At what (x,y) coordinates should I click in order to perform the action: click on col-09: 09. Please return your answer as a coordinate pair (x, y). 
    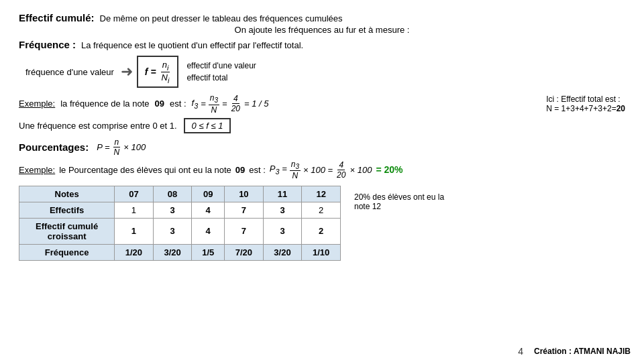
    Looking at the image, I should click on (208, 194).